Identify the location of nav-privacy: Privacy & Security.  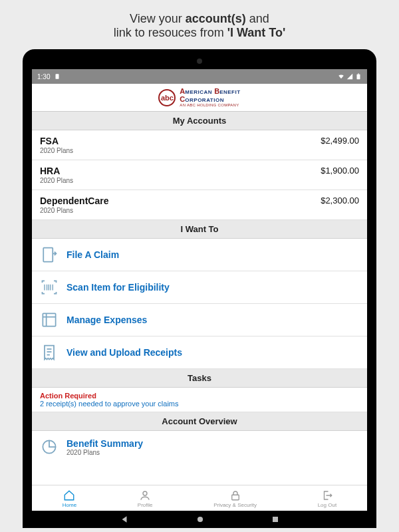
(235, 499).